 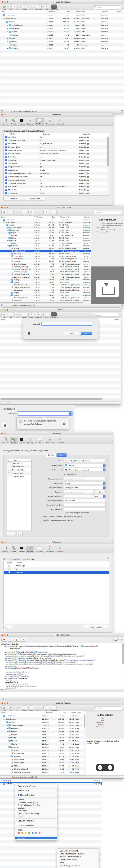 I want to click on show-bundle-button, so click(x=116, y=640).